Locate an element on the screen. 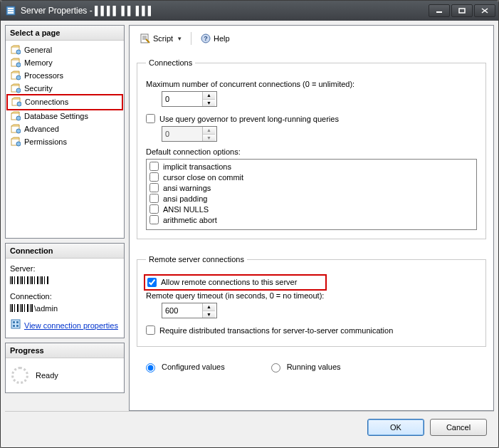 This screenshot has width=499, height=448. minimize-button is located at coordinates (439, 11).